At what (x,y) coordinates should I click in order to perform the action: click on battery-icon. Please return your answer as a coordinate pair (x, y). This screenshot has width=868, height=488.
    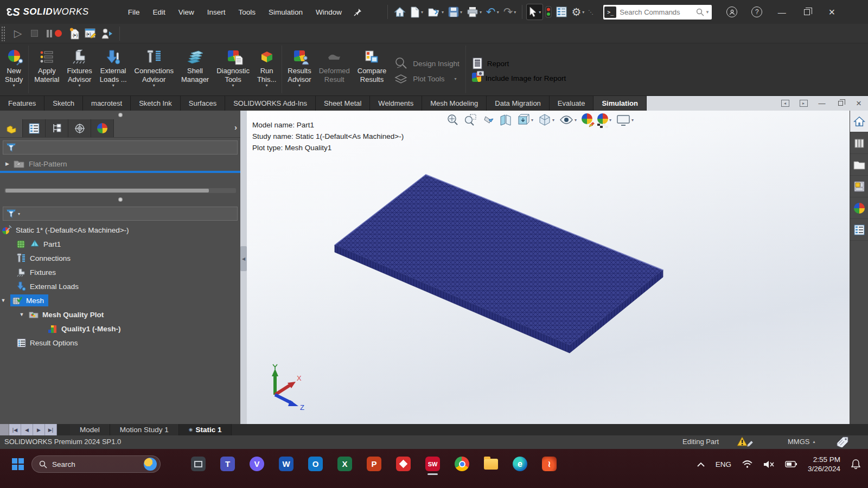
    Looking at the image, I should click on (791, 464).